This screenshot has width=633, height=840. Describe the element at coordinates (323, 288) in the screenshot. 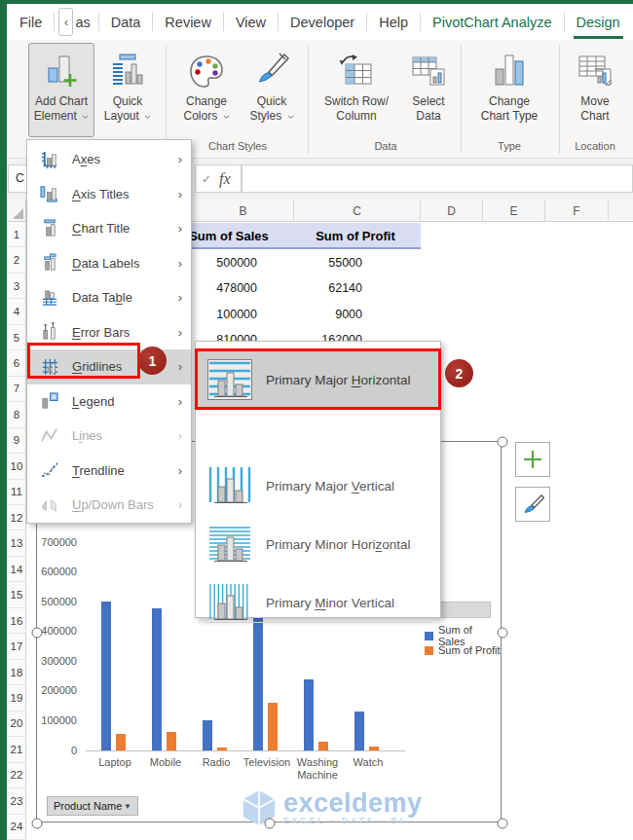

I see `pivot-cell-profit: 62140` at that location.